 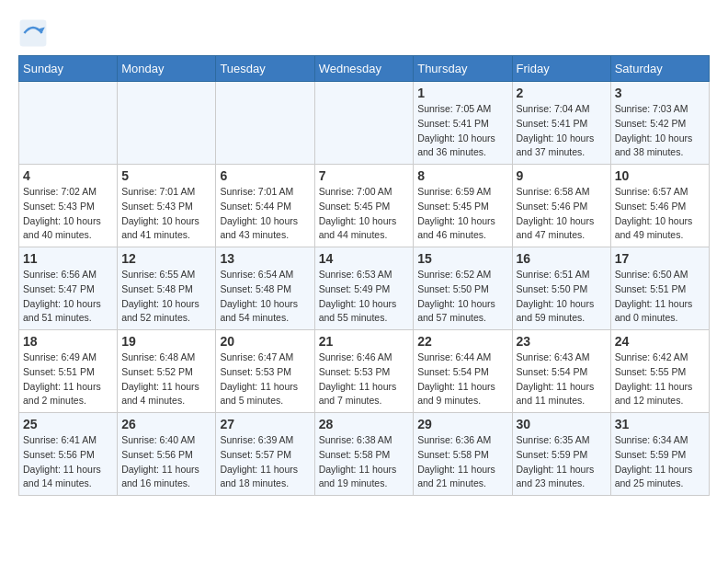 What do you see at coordinates (166, 424) in the screenshot?
I see `day-number: 26` at bounding box center [166, 424].